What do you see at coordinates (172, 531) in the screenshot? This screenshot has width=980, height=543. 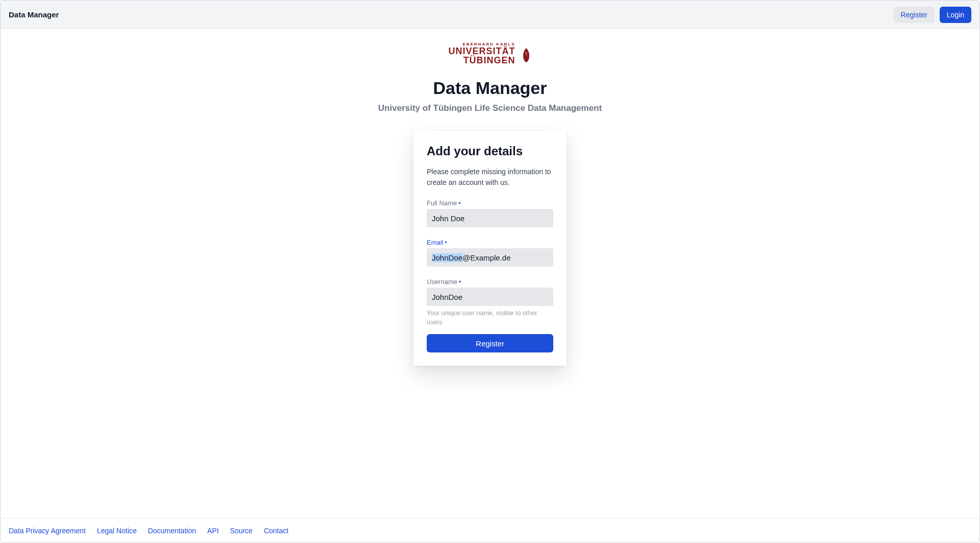 I see `footer-link-documentation: Documentation` at bounding box center [172, 531].